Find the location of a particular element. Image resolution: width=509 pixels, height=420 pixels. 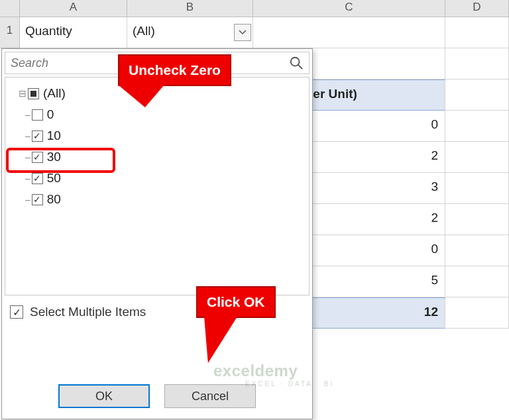

filter-item-0: – 0 is located at coordinates (165, 115).